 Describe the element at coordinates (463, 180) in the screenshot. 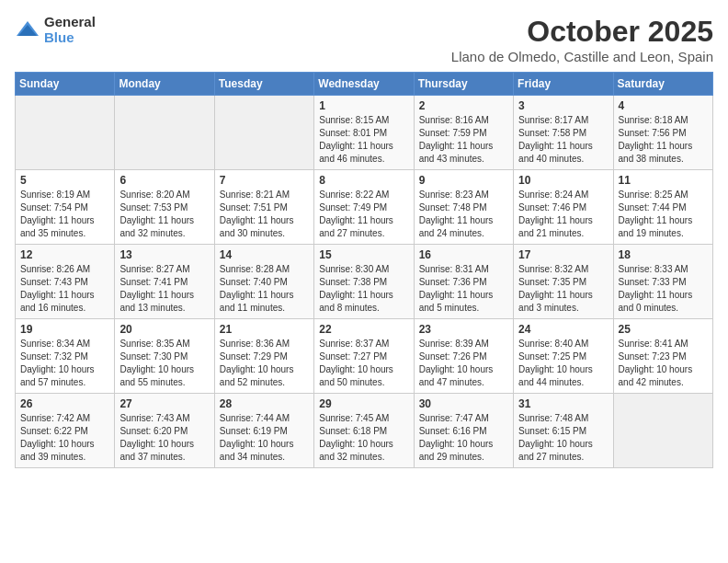

I see `day-number: 9` at that location.